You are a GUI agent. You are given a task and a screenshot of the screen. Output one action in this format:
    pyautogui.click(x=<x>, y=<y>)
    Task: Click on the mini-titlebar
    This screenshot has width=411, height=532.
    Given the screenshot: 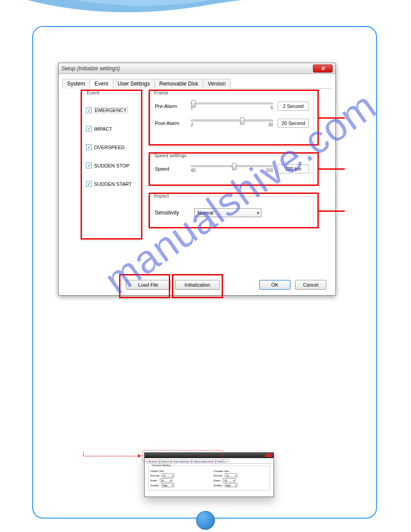 What is the action you would take?
    pyautogui.click(x=209, y=455)
    